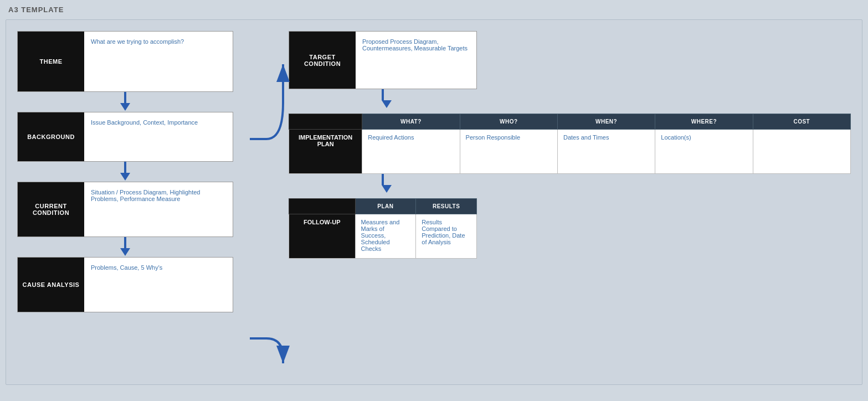 The image size is (868, 401). Describe the element at coordinates (704, 152) in the screenshot. I see `impl-cell-where: Location(s)` at that location.